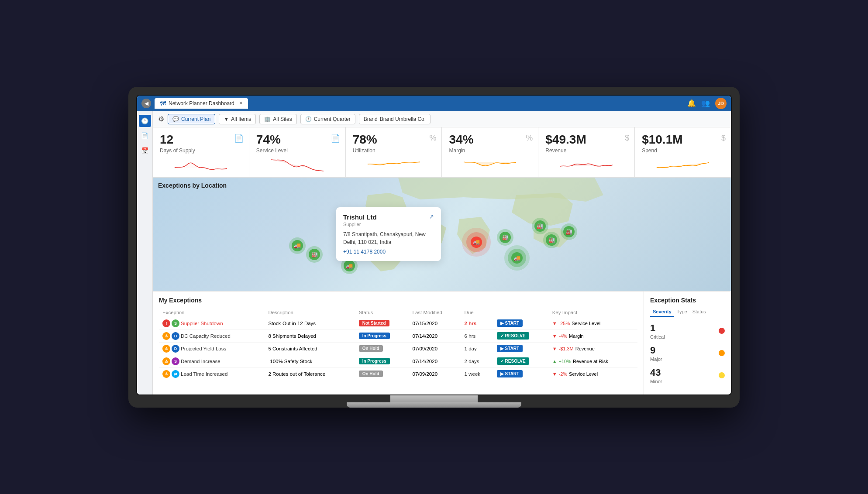 The height and width of the screenshot is (494, 868). What do you see at coordinates (529, 138) in the screenshot?
I see `kpi-margin-icon: %` at bounding box center [529, 138].